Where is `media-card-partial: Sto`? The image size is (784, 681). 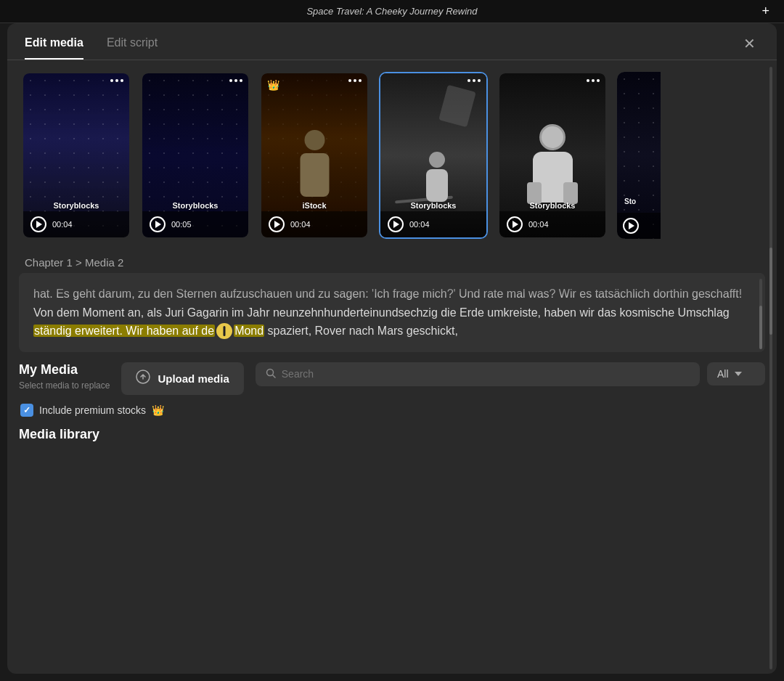 media-card-partial: Sto is located at coordinates (639, 155).